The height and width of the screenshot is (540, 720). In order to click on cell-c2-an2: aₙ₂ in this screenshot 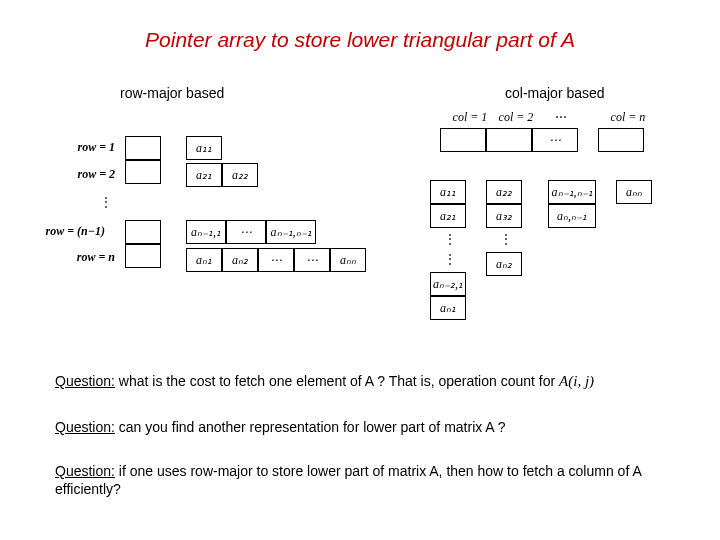, I will do `click(504, 264)`.